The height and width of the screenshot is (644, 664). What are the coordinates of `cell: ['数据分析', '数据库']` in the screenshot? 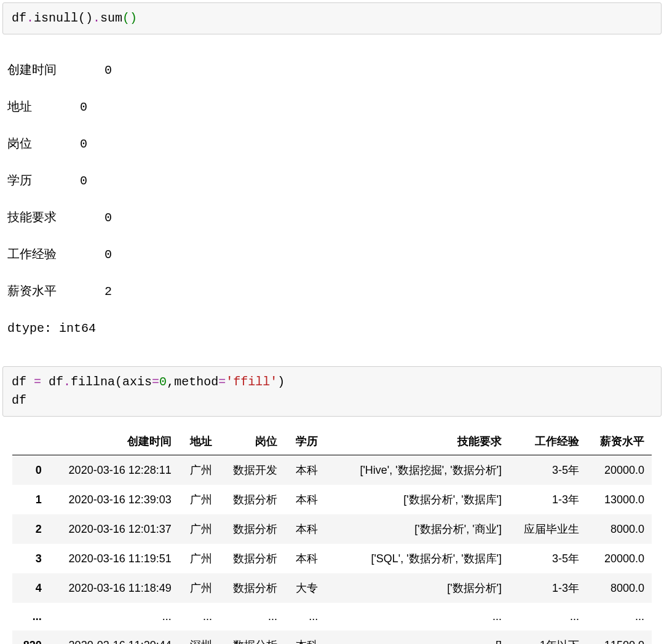 It's located at (417, 500).